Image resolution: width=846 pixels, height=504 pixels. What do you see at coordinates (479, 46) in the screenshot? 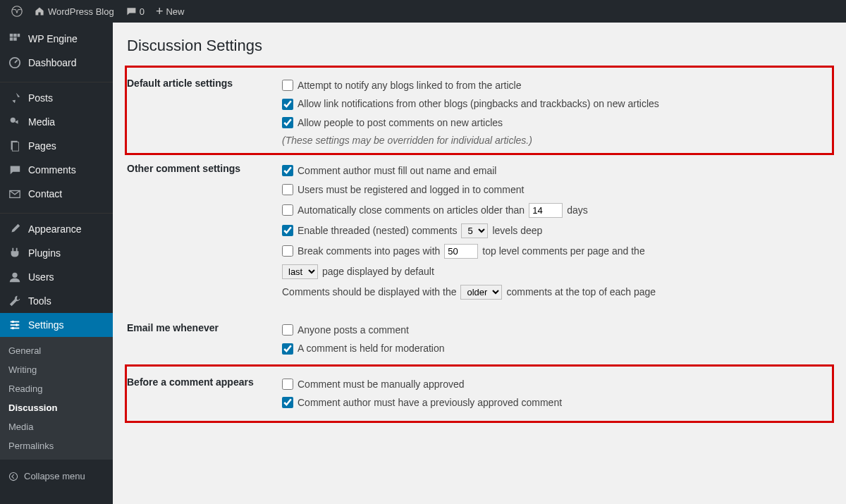
I see `page-title: Discussion Settings` at bounding box center [479, 46].